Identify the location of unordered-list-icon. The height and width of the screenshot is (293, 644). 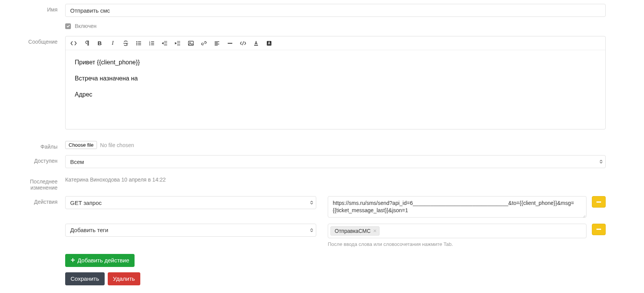
(139, 43).